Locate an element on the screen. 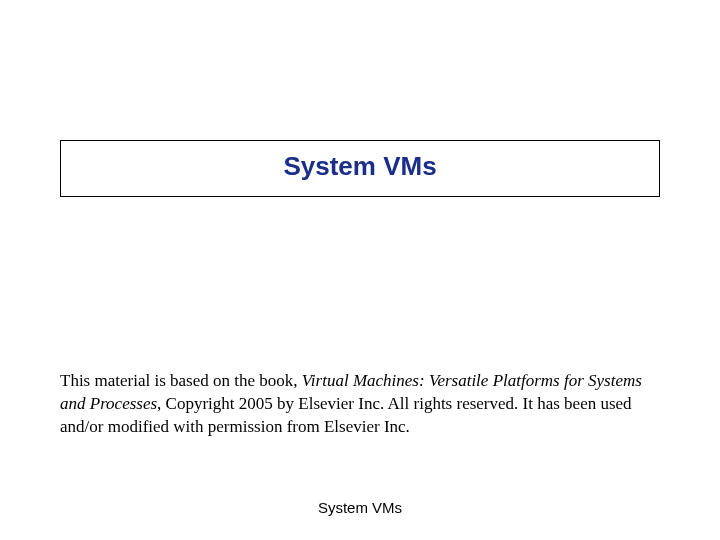 Image resolution: width=720 pixels, height=540 pixels. slide-title: System VMs is located at coordinates (360, 166).